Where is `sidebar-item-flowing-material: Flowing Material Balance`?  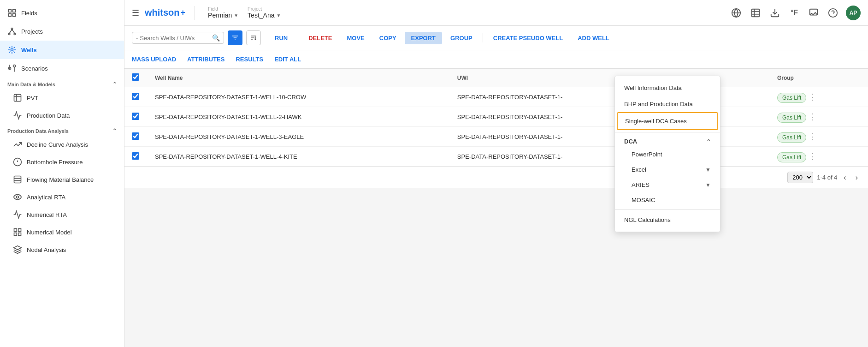 sidebar-item-flowing-material: Flowing Material Balance is located at coordinates (62, 179).